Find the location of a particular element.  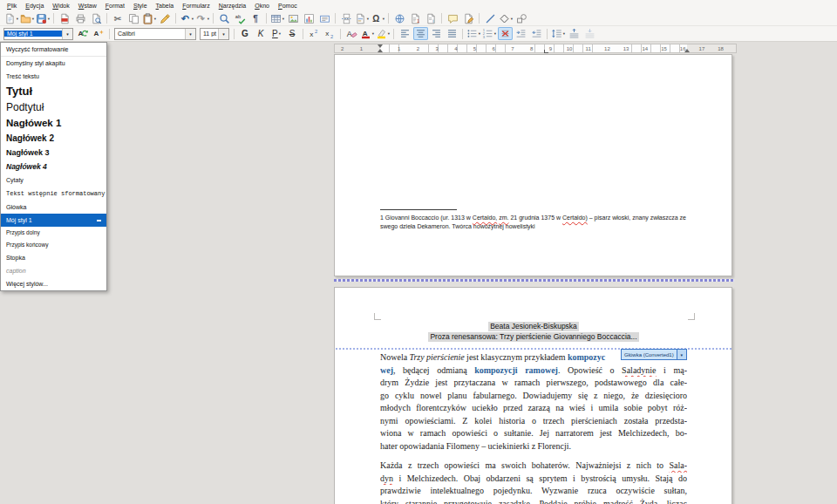

style-item-nagłówek-2: Nagłówek 2 is located at coordinates (54, 138).